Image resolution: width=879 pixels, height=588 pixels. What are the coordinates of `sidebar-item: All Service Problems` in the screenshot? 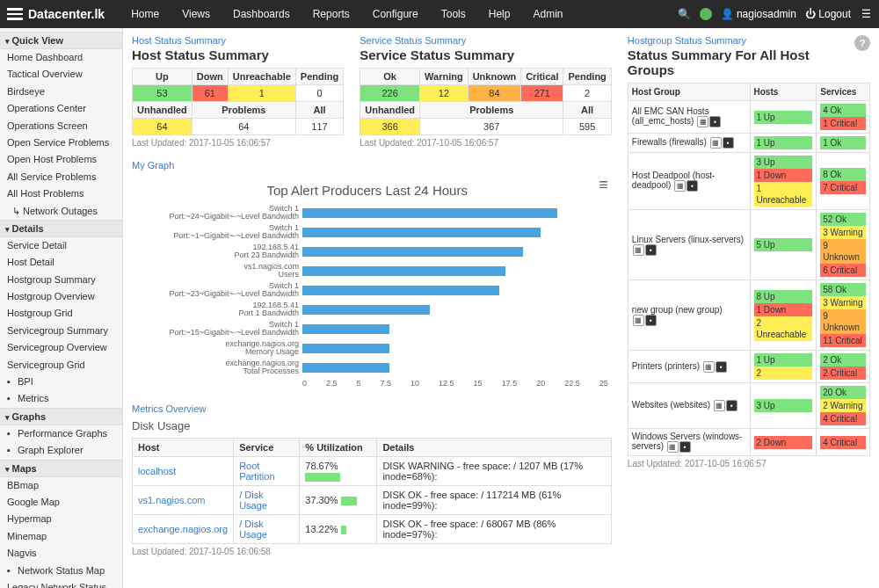 It's located at (62, 178).